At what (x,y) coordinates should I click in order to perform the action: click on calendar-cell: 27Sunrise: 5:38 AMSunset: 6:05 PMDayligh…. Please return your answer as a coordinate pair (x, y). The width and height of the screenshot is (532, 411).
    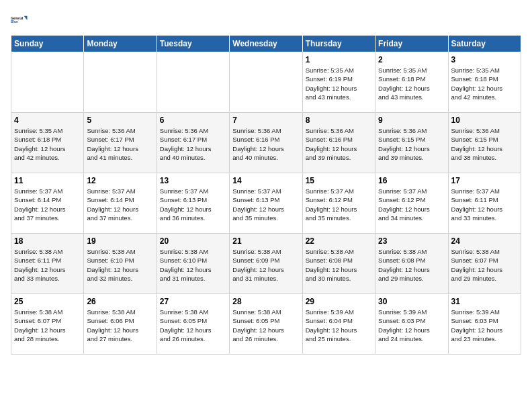
    Looking at the image, I should click on (193, 324).